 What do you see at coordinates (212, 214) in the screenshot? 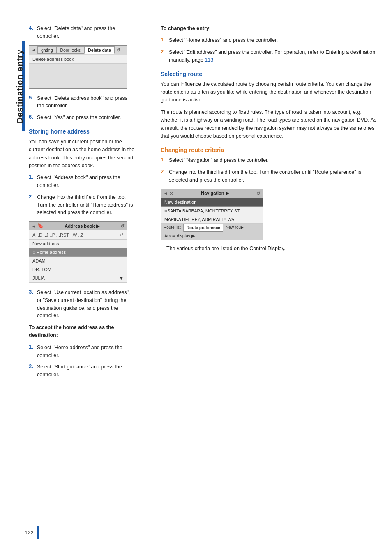
I see `ui-mock-navigation: ◄ ✕ Navigation ▶ ↺ New destination ••SAN…` at bounding box center [212, 214].